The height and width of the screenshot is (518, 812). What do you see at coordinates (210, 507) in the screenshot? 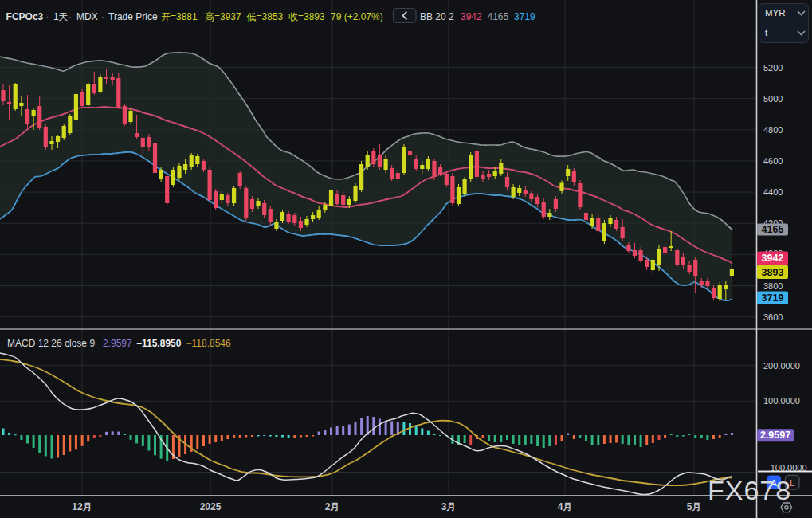
I see `svg-text: 2025` at bounding box center [210, 507].